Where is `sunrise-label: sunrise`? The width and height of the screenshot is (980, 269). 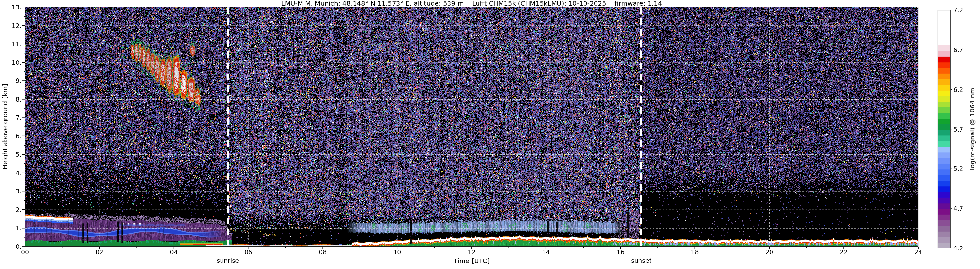
sunrise-label: sunrise is located at coordinates (228, 261).